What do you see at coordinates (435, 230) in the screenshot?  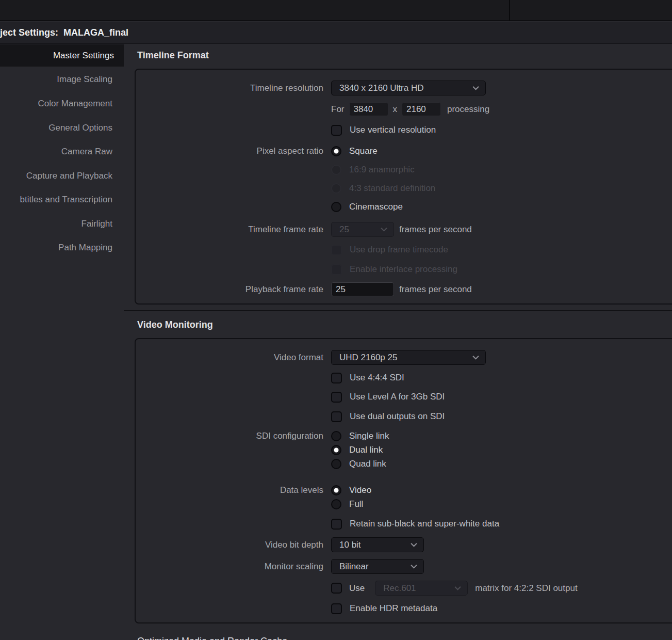 I see `timeline-fps-suffix: frames per second` at bounding box center [435, 230].